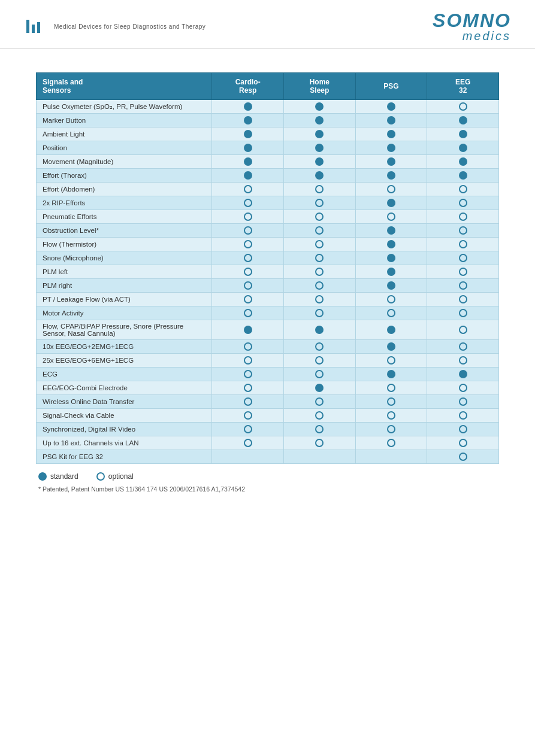  What do you see at coordinates (268, 330) in the screenshot?
I see `table-row: Flow, CPAP/BiPAP Pressure, Snore (Pressu…` at bounding box center [268, 330].